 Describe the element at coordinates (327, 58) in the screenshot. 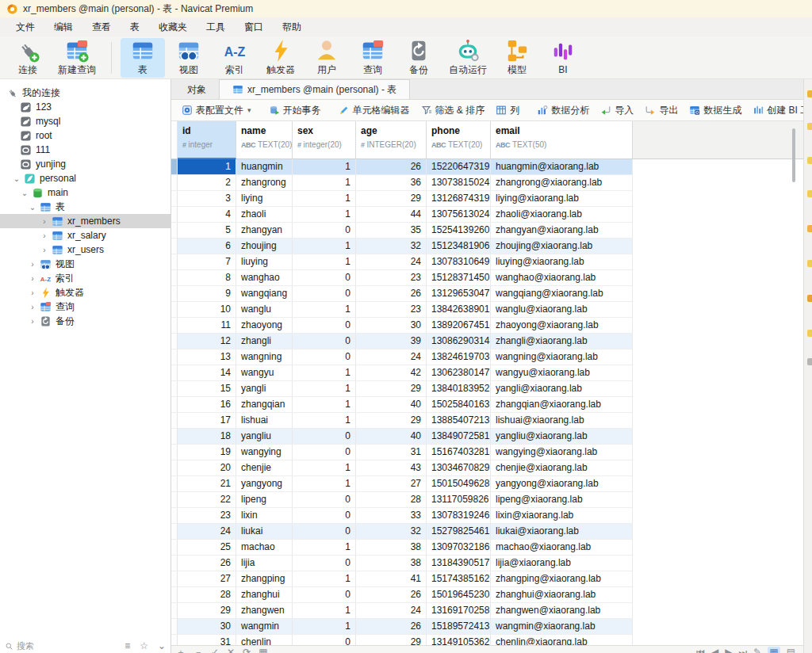

I see `toolbar-item-6: 用户` at that location.